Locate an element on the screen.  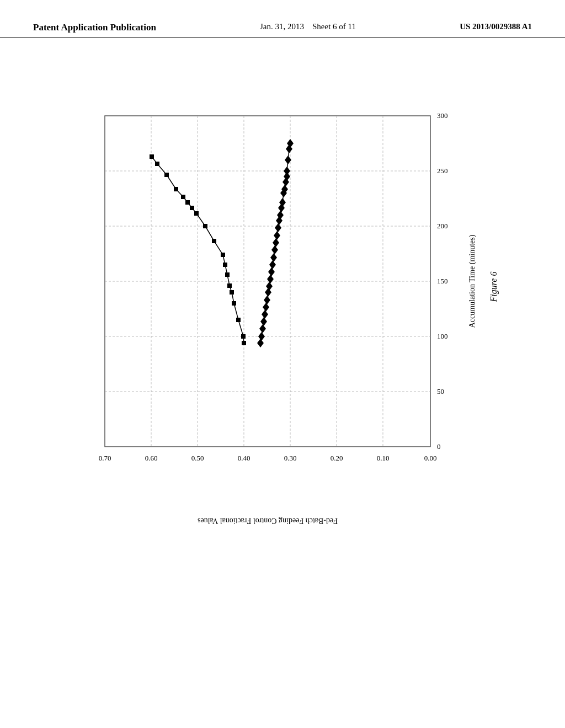
svg-text: 0.50 is located at coordinates (198, 458).